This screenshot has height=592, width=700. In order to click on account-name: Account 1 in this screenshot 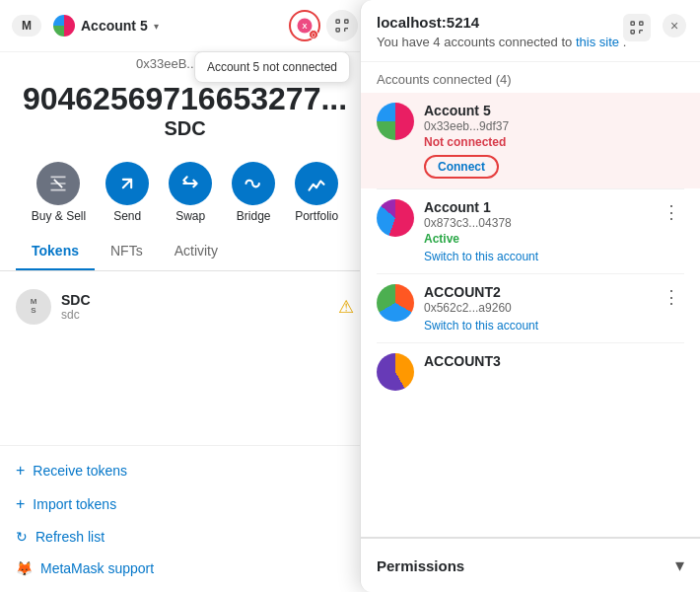, I will do `click(536, 207)`.